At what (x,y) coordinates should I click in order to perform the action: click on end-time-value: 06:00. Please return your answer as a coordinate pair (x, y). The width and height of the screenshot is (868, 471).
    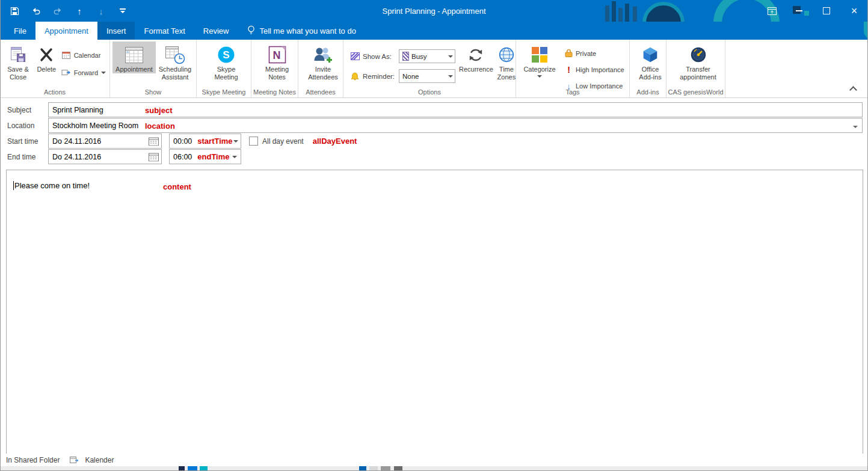
    Looking at the image, I should click on (180, 157).